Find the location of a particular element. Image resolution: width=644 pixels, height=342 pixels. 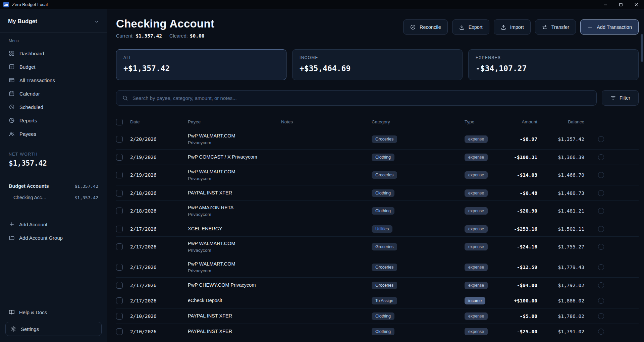

summary-card-all: ALL +$1,357.42 is located at coordinates (201, 65).